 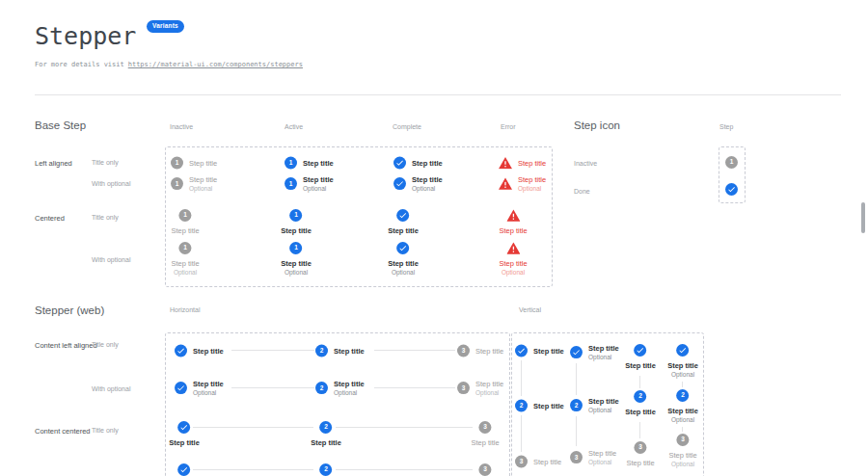 I want to click on step-inactive-centered: 3 Step title, so click(x=640, y=455).